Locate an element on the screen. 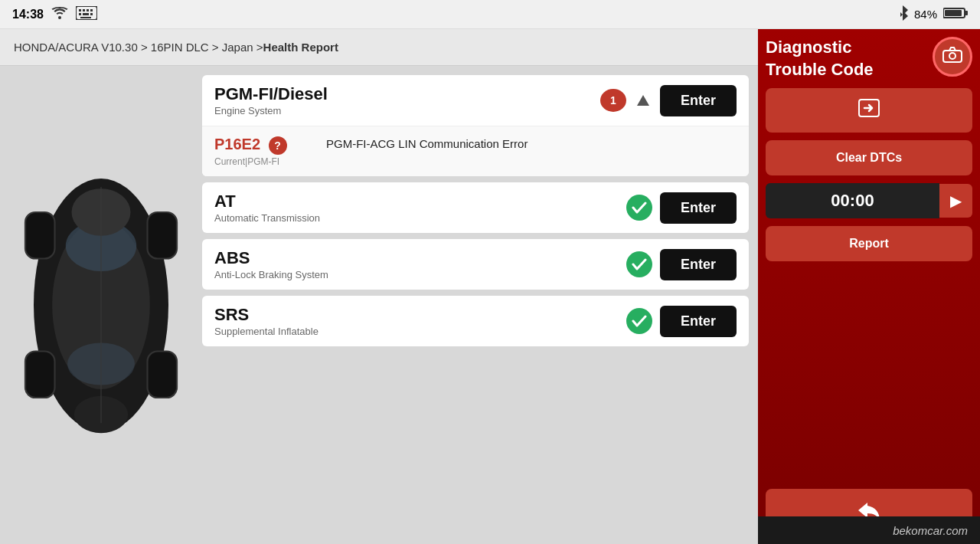  wifi-icon is located at coordinates (60, 15).